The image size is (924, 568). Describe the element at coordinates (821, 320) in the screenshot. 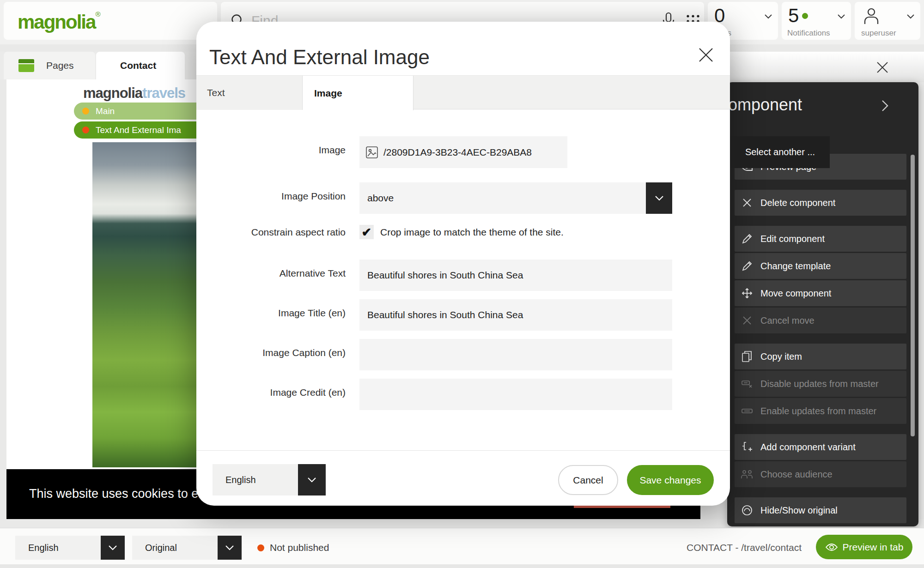

I see `action-cancel-move: Cancel move` at that location.